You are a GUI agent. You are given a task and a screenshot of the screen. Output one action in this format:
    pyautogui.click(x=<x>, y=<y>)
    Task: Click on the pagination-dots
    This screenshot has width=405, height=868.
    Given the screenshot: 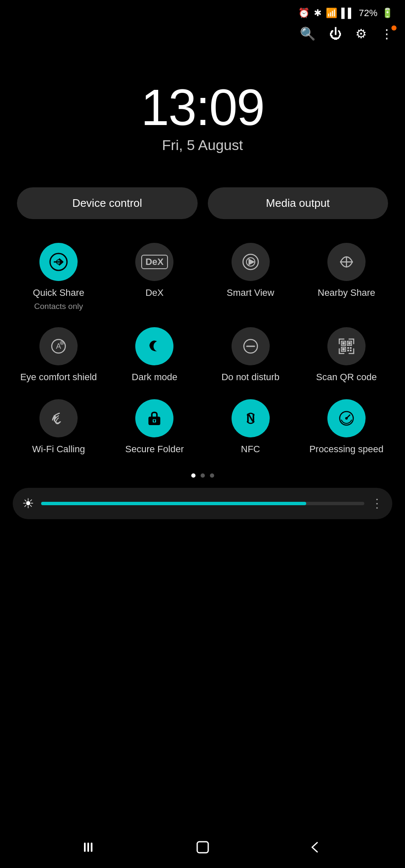 What is the action you would take?
    pyautogui.click(x=203, y=473)
    